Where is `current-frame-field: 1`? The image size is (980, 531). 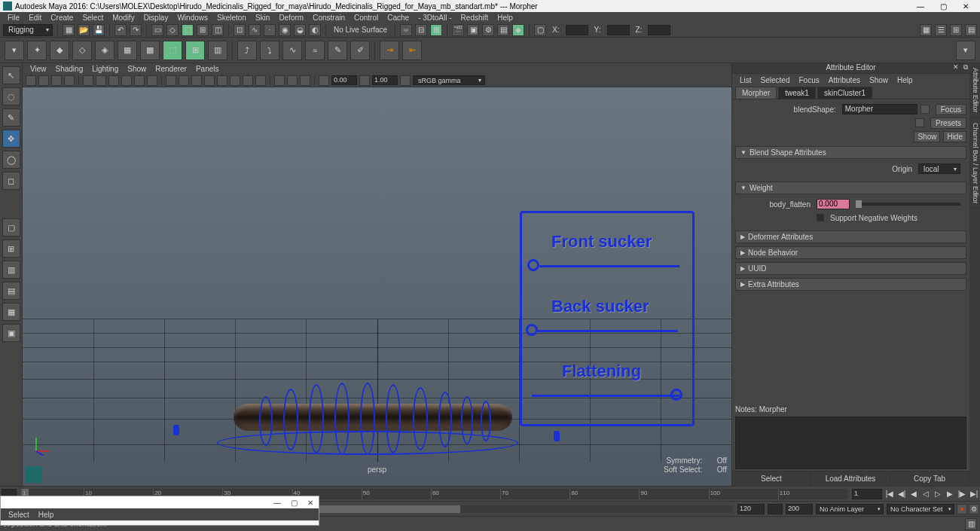 current-frame-field: 1 is located at coordinates (867, 494).